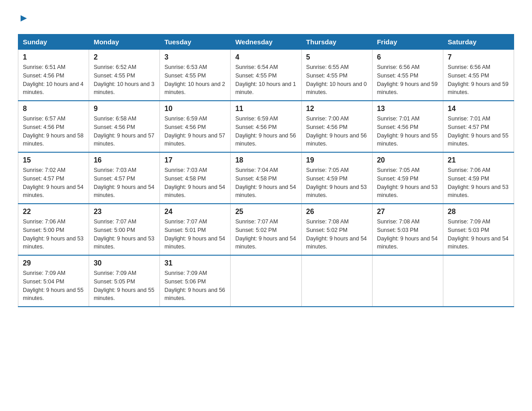  Describe the element at coordinates (124, 75) in the screenshot. I see `calendar-cell: 2Sunrise: 6:52 AMSunset: 4:55 PMDaylight…` at that location.